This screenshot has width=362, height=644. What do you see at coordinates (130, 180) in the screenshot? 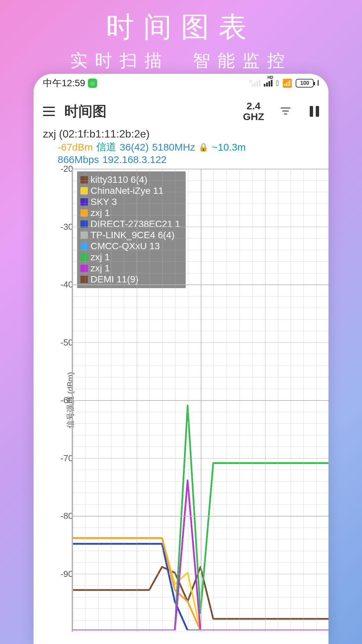
I see `legend-item: kitty3110 6(4)` at bounding box center [130, 180].